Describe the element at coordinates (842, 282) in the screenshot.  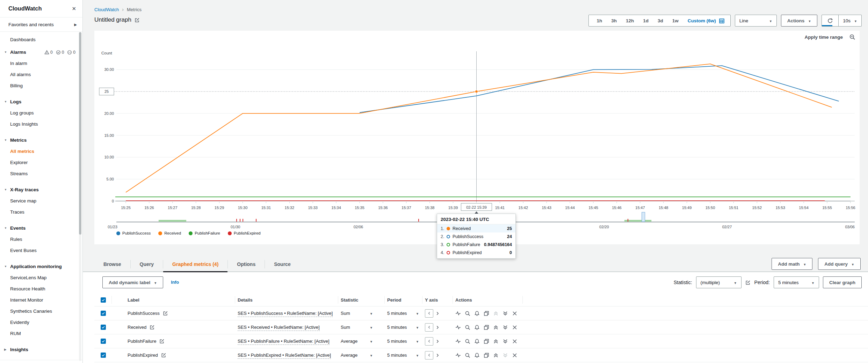
I see `clear-graph-button: Clear graph` at that location.